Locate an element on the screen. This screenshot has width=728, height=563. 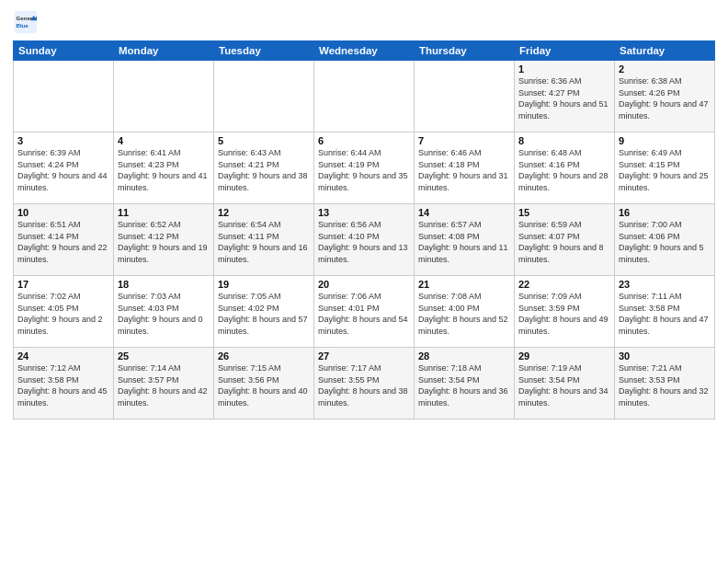
calendar-cell: 10Sunrise: 6:51 AM Sunset: 4:14 PM Dayli… is located at coordinates (64, 240).